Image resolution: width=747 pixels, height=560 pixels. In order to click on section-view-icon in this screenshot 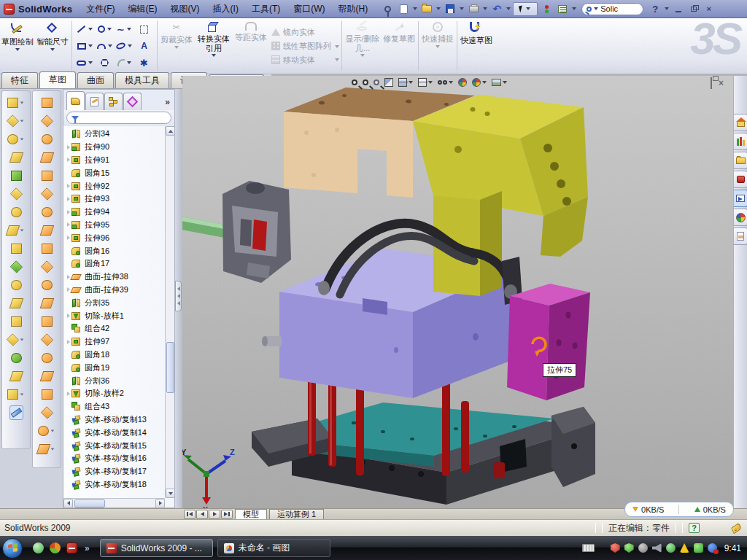, I will do `click(389, 82)`.